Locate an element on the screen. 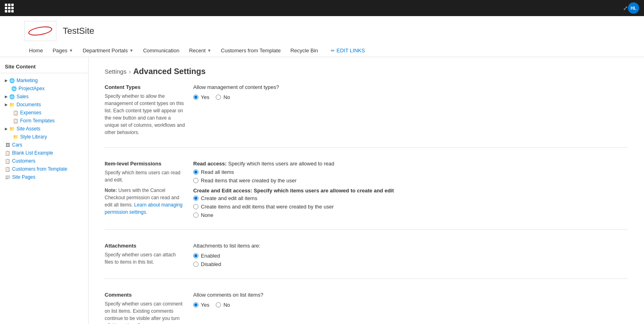  comments-no-radio is located at coordinates (218, 305).